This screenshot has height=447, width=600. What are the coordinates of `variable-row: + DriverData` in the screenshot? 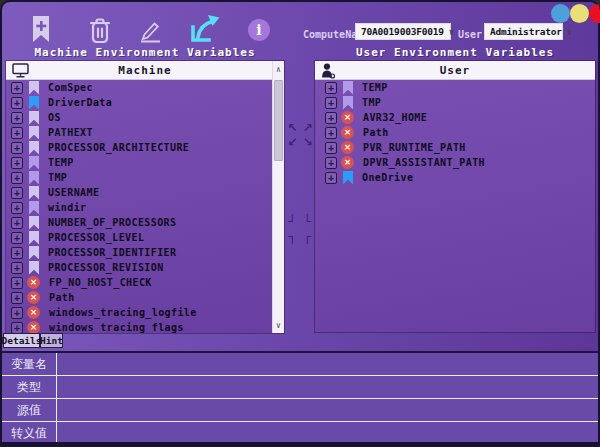 It's located at (139, 102).